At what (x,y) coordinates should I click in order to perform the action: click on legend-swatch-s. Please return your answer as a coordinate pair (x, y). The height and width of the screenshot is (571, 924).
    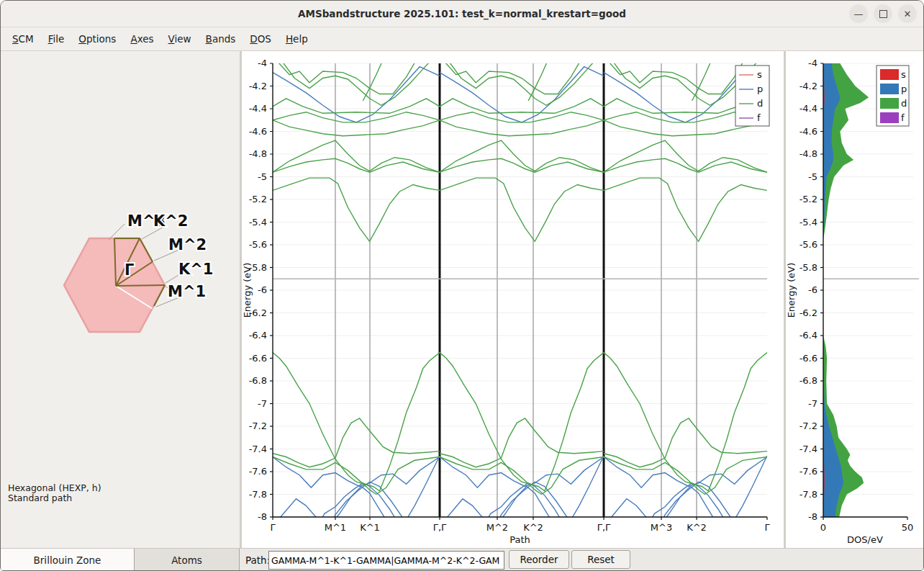
    Looking at the image, I should click on (889, 75).